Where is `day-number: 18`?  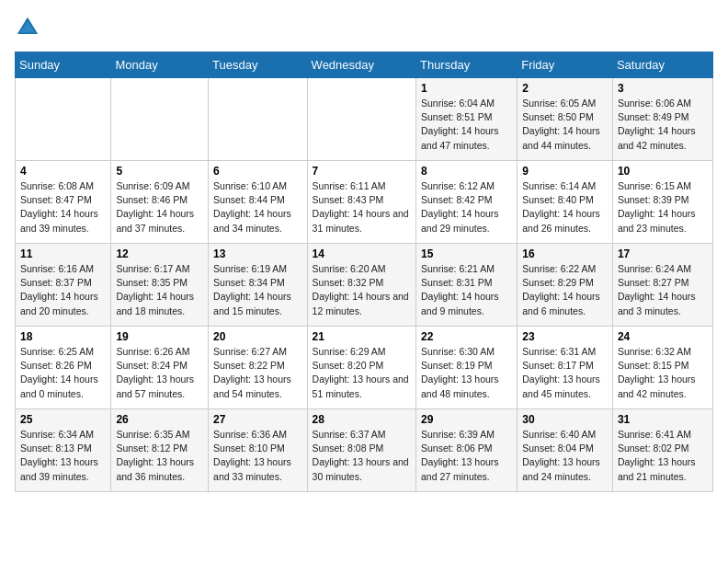 day-number: 18 is located at coordinates (63, 337).